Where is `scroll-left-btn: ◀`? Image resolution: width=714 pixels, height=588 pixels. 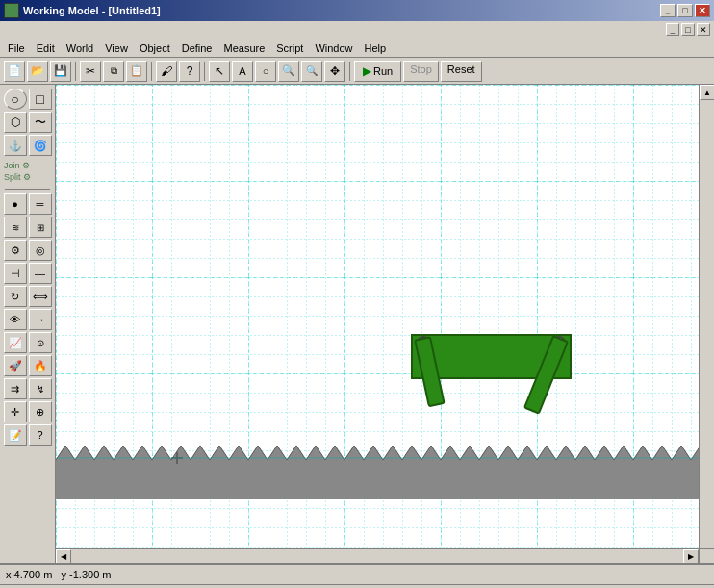
scroll-left-btn: ◀ is located at coordinates (64, 556).